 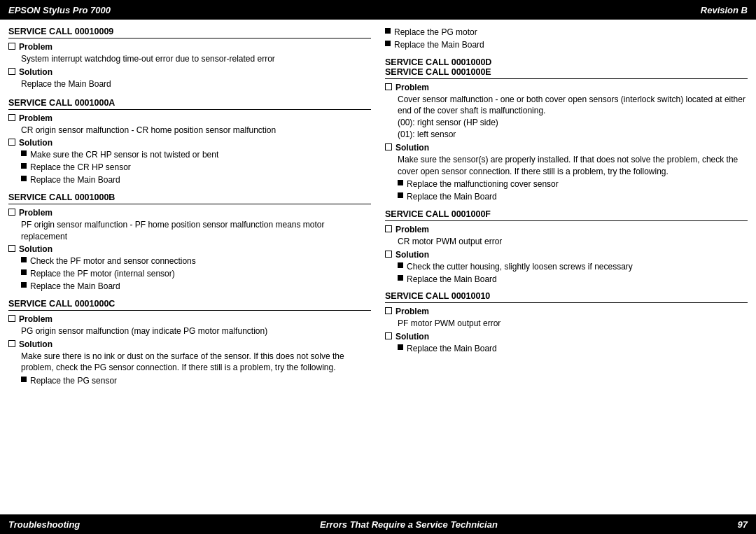 I want to click on item-text: PG origin sensor malfunction (may indica…, so click(x=196, y=332).